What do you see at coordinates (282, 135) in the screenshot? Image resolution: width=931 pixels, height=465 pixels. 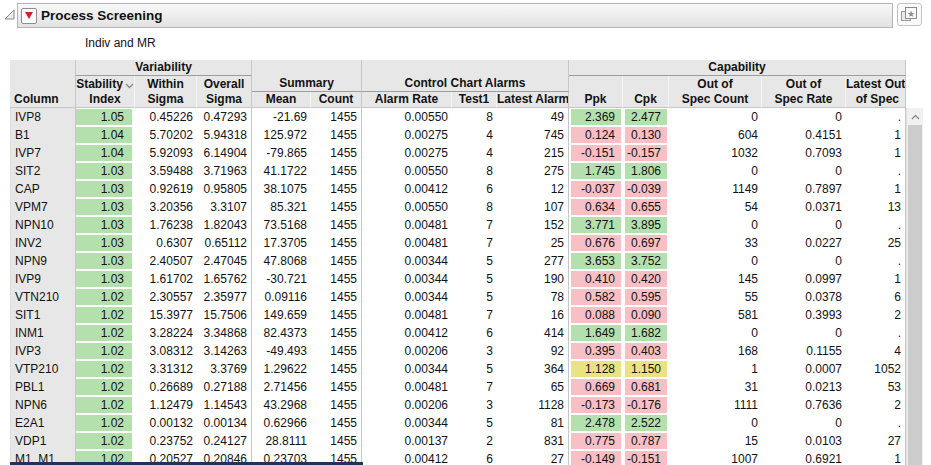 I see `cell-mean: 125.972` at bounding box center [282, 135].